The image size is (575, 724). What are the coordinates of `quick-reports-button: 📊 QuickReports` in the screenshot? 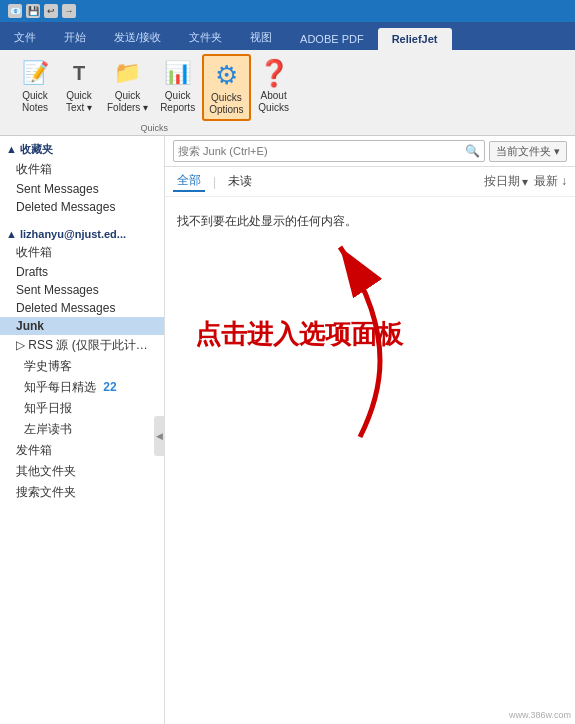 It's located at (178, 86).